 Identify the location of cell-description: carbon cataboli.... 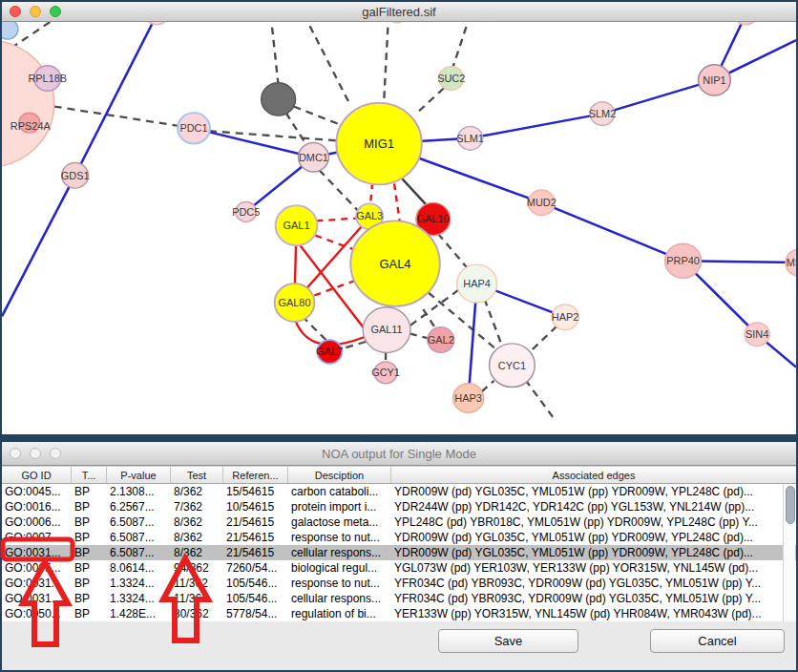
(340, 492).